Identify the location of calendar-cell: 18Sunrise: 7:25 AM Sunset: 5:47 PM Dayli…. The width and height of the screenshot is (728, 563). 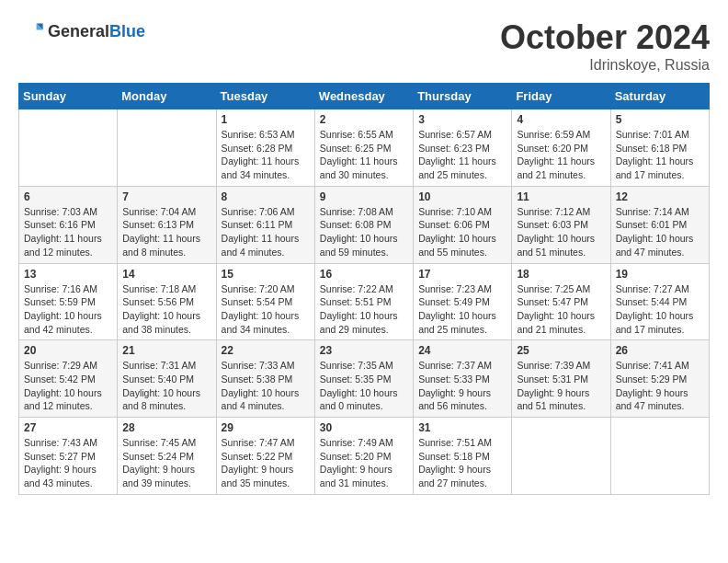
(561, 302).